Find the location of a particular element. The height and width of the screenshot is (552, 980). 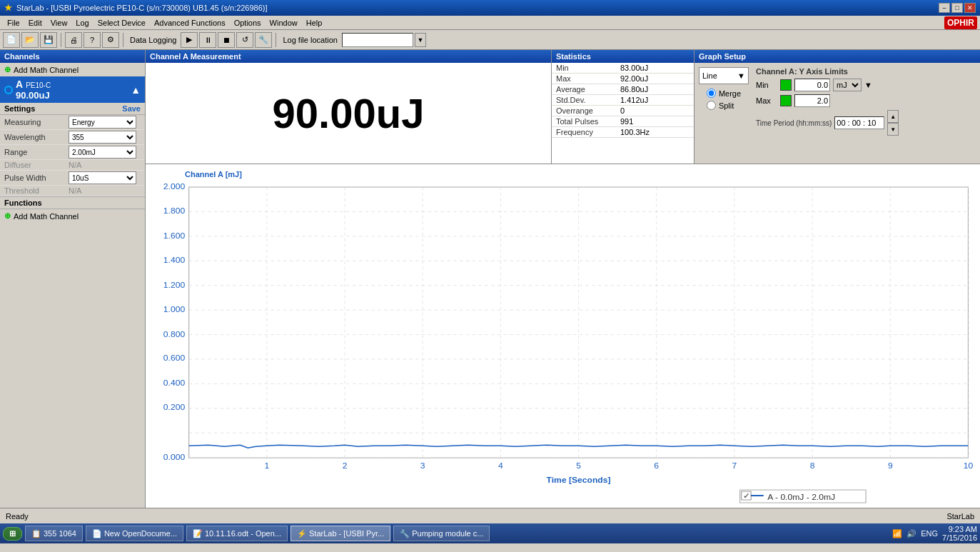

toolbar: 📄 📂 💾 🖨 ? ⚙ Data Logging ▶ ⏸ ⏹ ↺ 🔧 Log f… is located at coordinates (490, 40).